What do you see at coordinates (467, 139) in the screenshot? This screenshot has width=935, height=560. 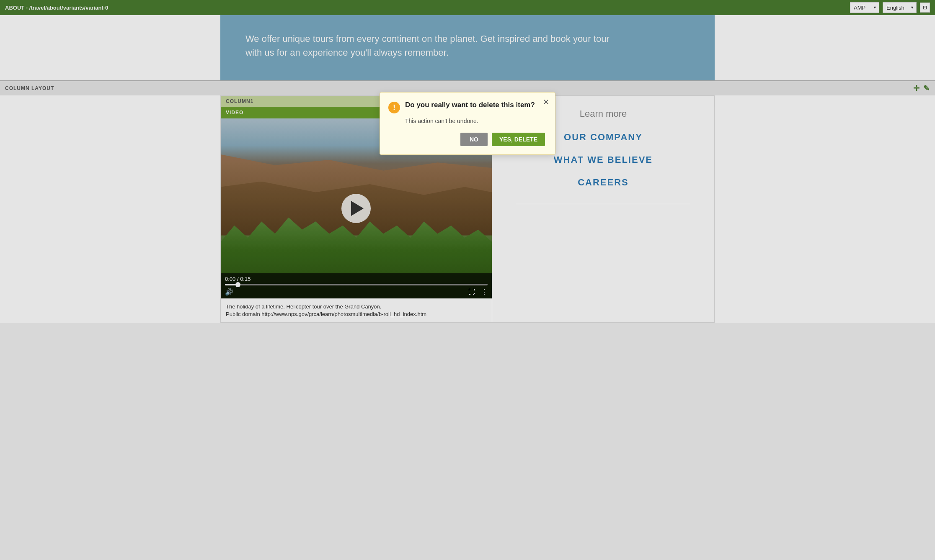 I see `modal-buttons: NO YES, DELETE` at bounding box center [467, 139].